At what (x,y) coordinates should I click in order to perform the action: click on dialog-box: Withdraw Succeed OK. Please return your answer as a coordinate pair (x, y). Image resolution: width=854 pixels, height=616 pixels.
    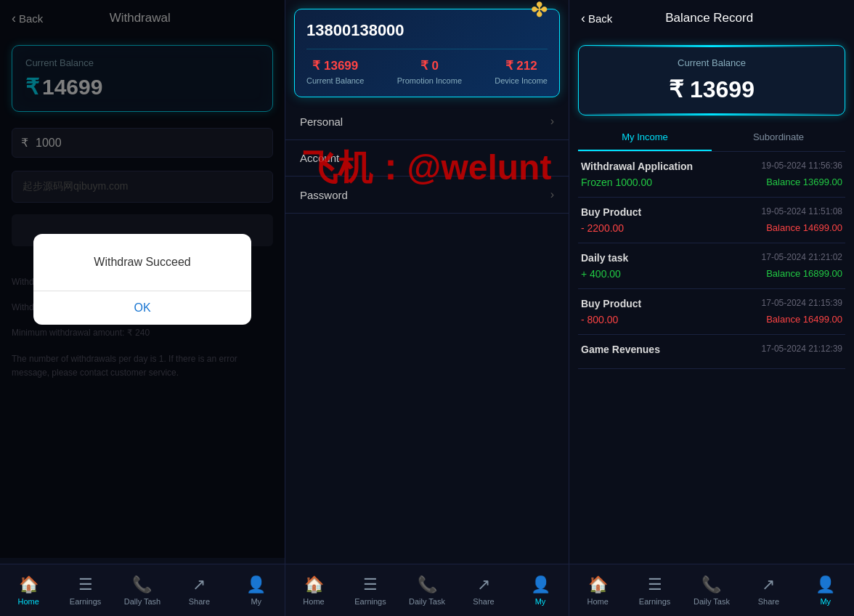
    Looking at the image, I should click on (142, 279).